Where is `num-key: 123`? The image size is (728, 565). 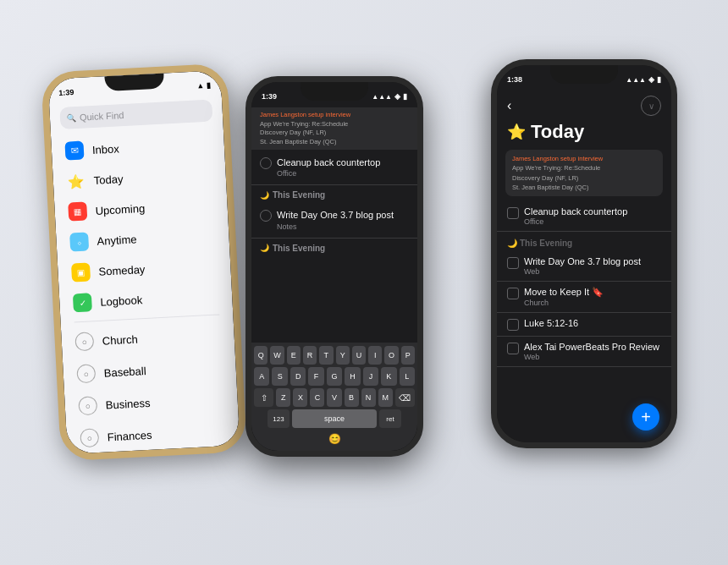 num-key: 123 is located at coordinates (279, 419).